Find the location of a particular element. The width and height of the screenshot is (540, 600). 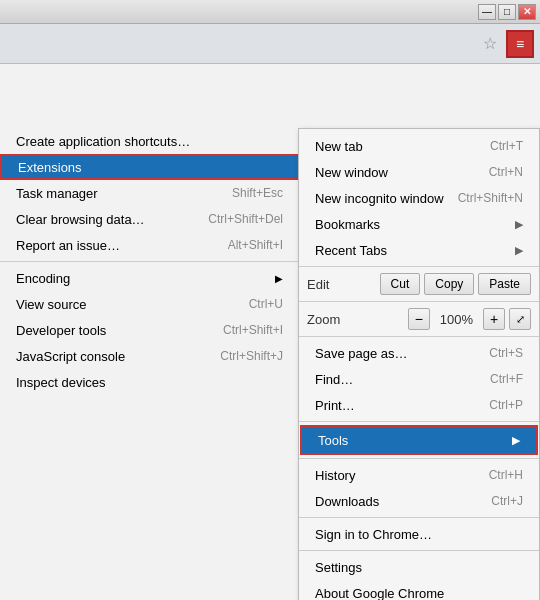

menu-item-save-page: Save page as… Ctrl+S is located at coordinates (419, 353).